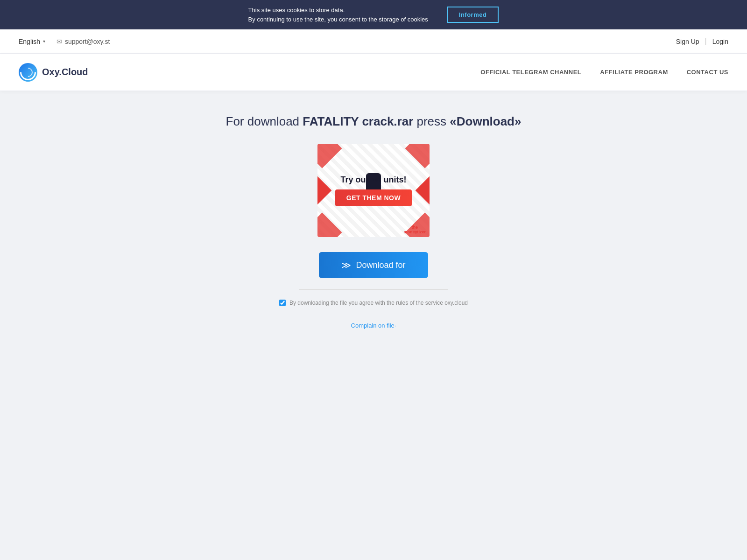 This screenshot has width=747, height=560. Describe the element at coordinates (32, 42) in the screenshot. I see `language-selector: English ▾` at that location.